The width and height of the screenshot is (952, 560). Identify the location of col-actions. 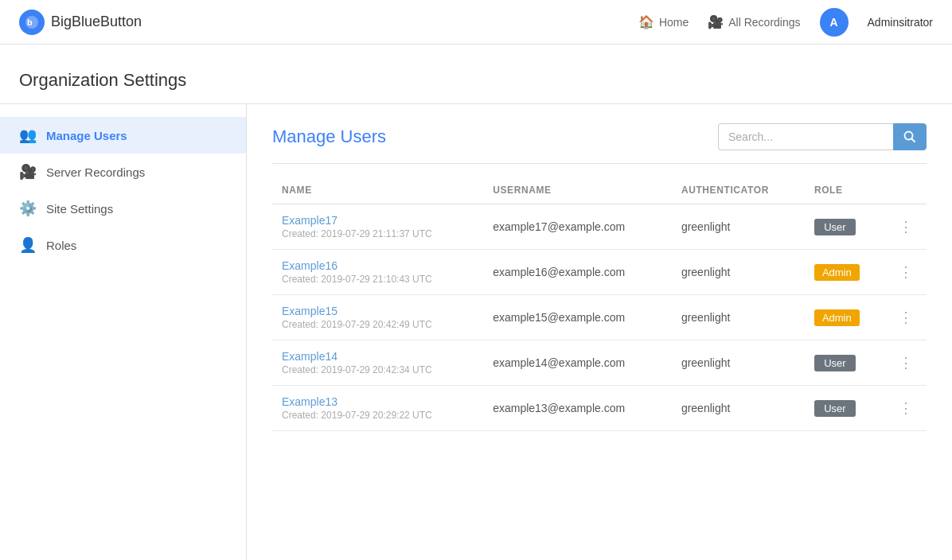
(906, 191).